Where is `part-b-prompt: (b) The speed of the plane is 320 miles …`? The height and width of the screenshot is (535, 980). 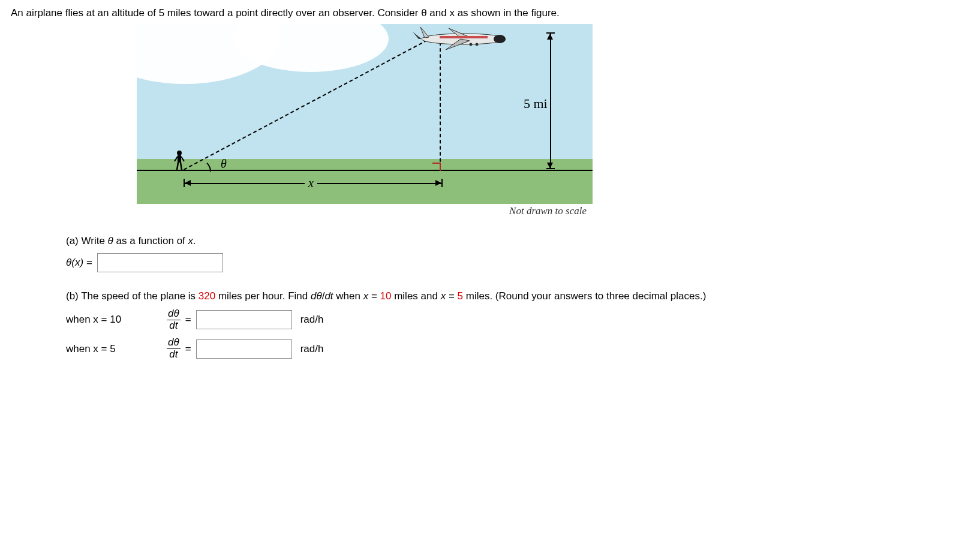 part-b-prompt: (b) The speed of the plane is 320 miles … is located at coordinates (518, 296).